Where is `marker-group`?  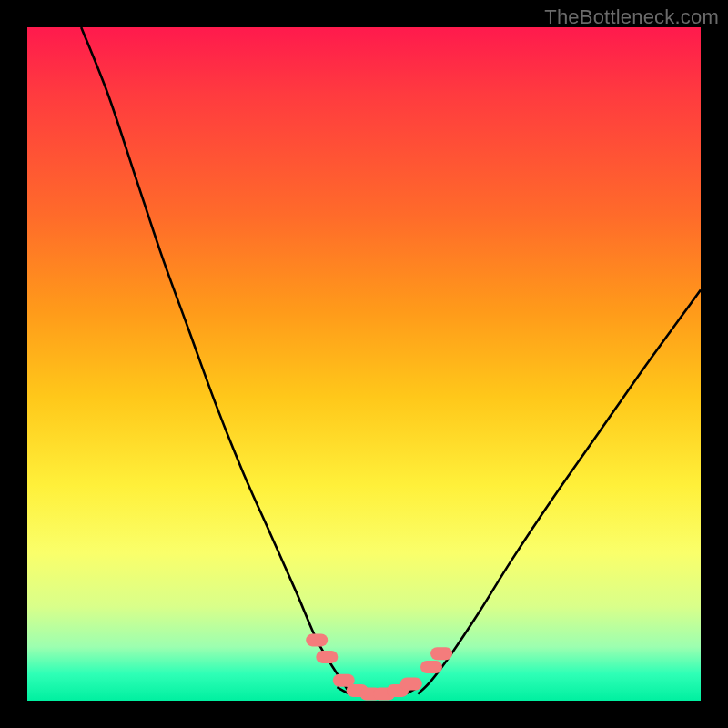
marker-group is located at coordinates (379, 666).